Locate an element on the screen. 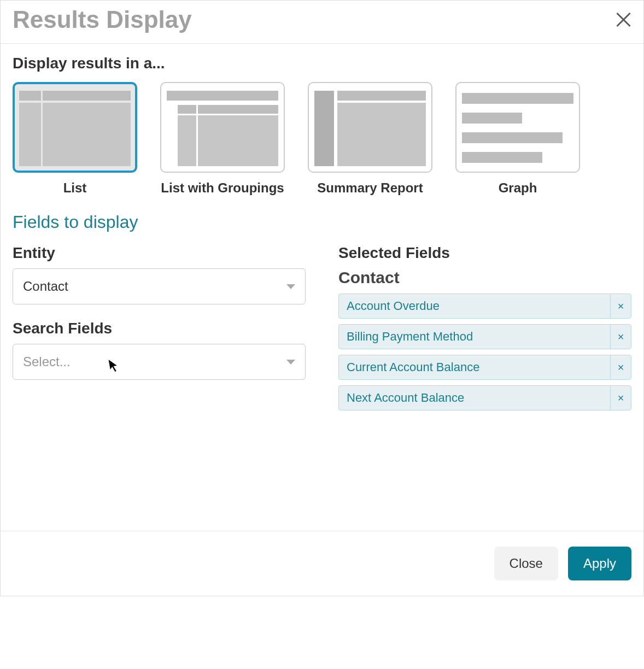 The height and width of the screenshot is (669, 644). display-thumb-groupings is located at coordinates (223, 127).